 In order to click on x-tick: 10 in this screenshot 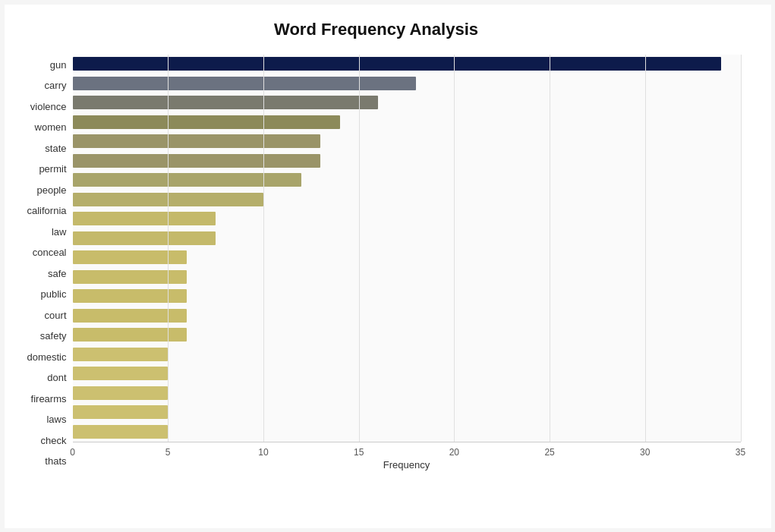, I will do `click(263, 452)`.